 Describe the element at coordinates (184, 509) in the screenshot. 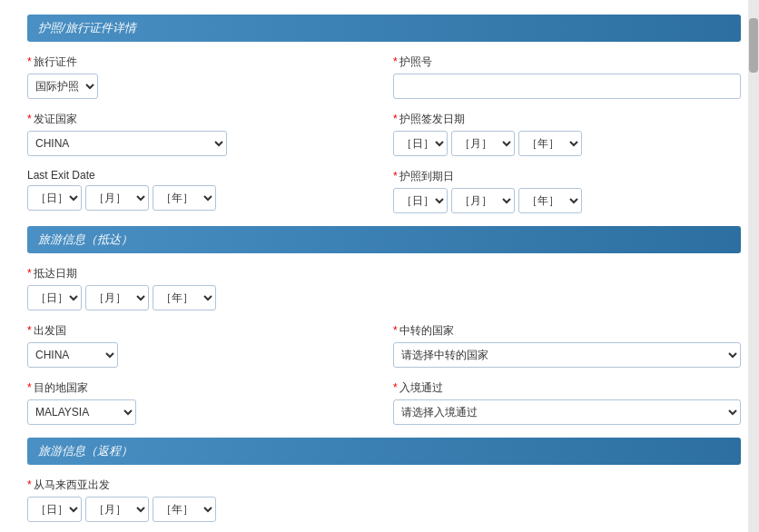

I see `depart-year-select: ［年］` at that location.